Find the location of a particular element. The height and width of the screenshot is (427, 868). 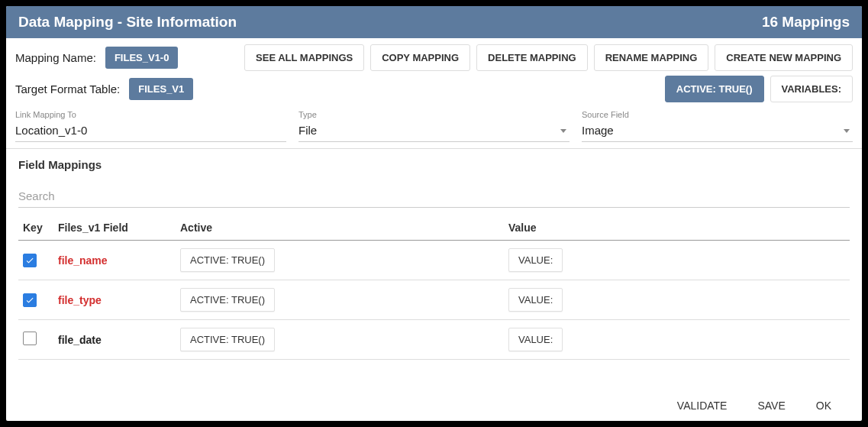

type-field: Type is located at coordinates (434, 126).